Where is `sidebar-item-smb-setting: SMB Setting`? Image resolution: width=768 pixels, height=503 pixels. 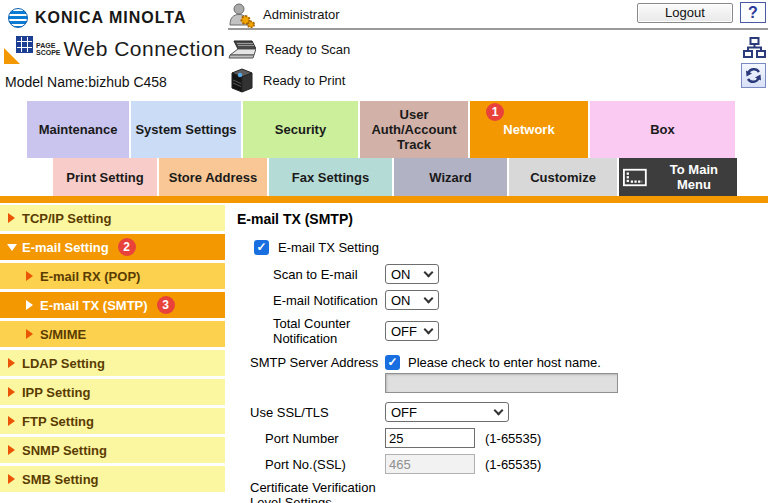 sidebar-item-smb-setting: SMB Setting is located at coordinates (112, 479).